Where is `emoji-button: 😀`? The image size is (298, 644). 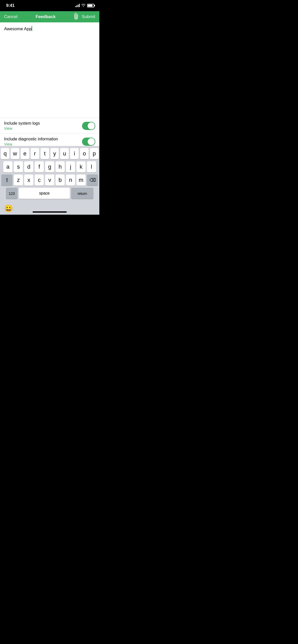 emoji-button: 😀 is located at coordinates (9, 209).